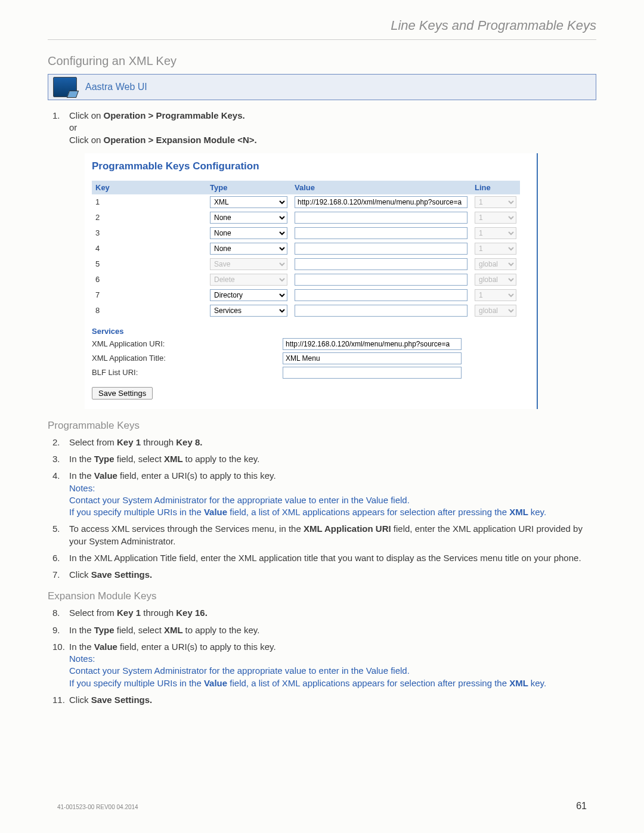  I want to click on step-4: 4. In the Value field, enter a URI(s) to…, so click(324, 494).